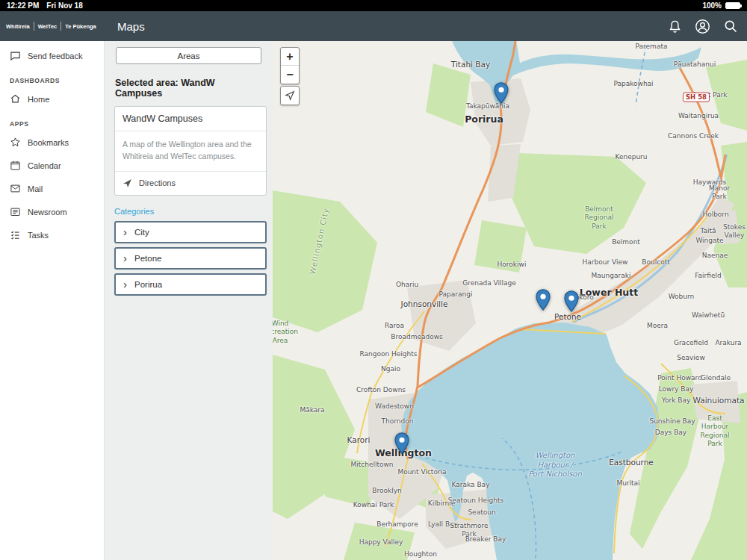  What do you see at coordinates (190, 152) in the screenshot?
I see `area-card-description: A map of the Wellington area and the Whi…` at bounding box center [190, 152].